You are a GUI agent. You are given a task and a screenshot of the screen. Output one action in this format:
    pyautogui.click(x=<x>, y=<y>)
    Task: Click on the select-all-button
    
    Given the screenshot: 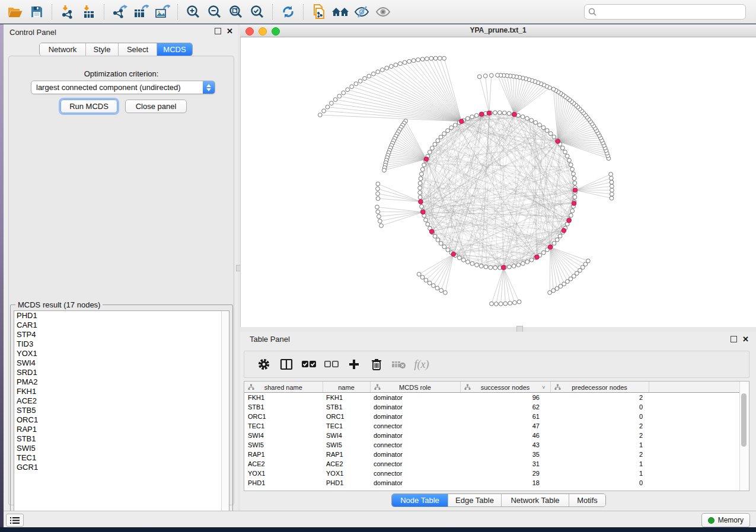 What is the action you would take?
    pyautogui.click(x=309, y=364)
    